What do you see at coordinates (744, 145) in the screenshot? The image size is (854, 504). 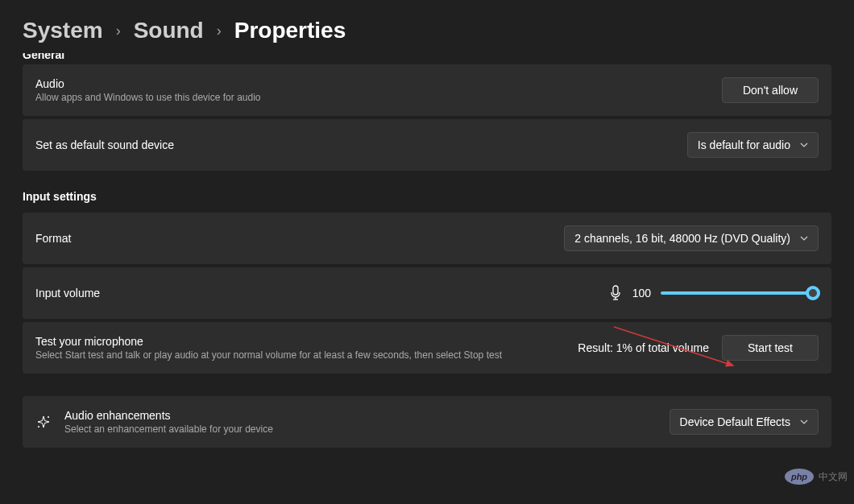 I see `default-device-dropdown-label: Is default for audio` at bounding box center [744, 145].